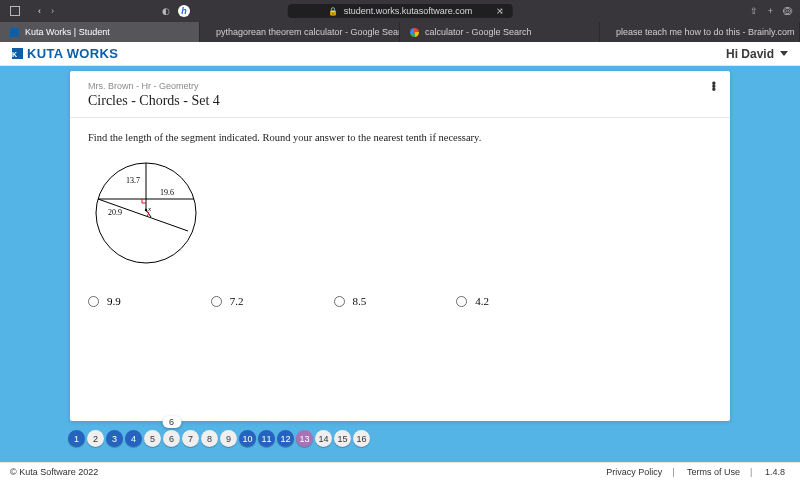 This screenshot has height=500, width=800. Describe the element at coordinates (408, 11) in the screenshot. I see `url-text: student.works.kutasoftware.com` at that location.